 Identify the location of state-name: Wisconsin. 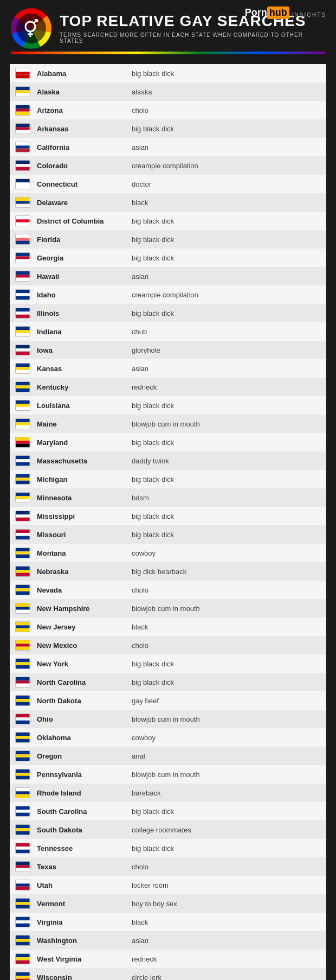
(85, 977).